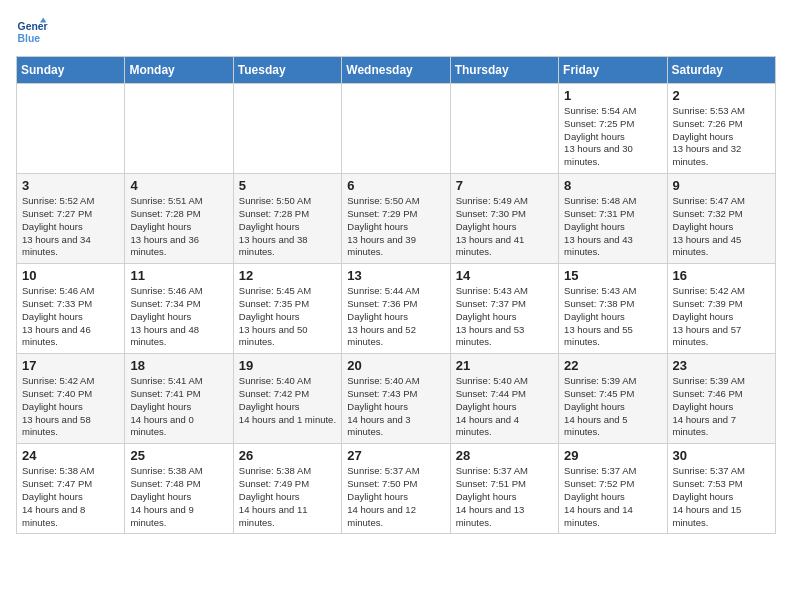 The width and height of the screenshot is (792, 612). What do you see at coordinates (179, 70) in the screenshot?
I see `weekday-header: Monday` at bounding box center [179, 70].